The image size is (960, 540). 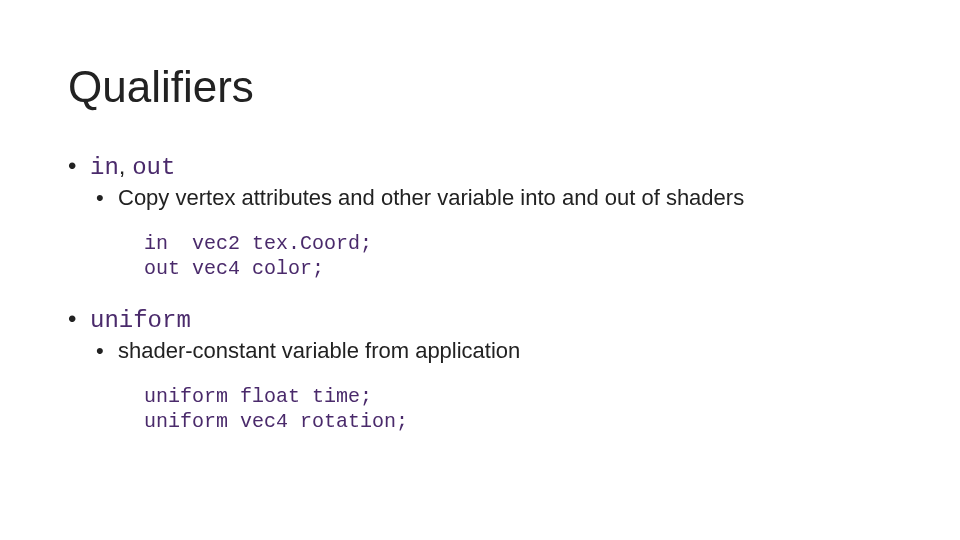 I want to click on keyword-uniform: uniform, so click(x=140, y=320).